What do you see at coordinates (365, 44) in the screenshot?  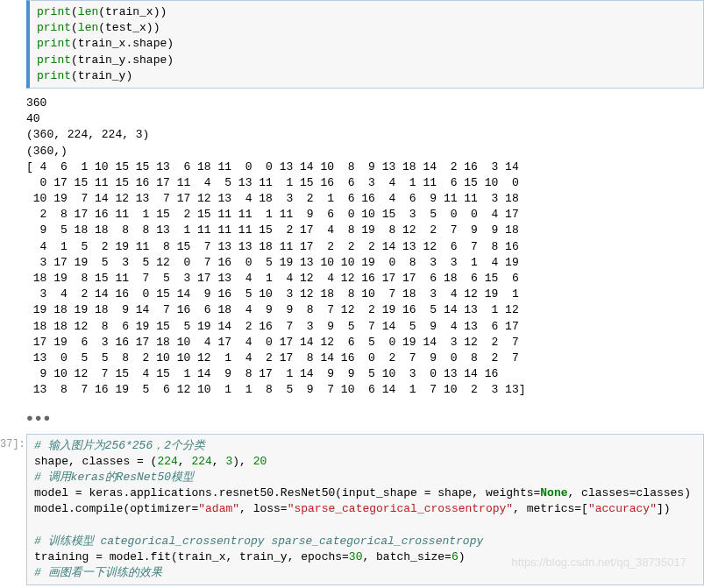 I see `code-input-1: print(len(train_x)) print(len(test_x)) p…` at bounding box center [365, 44].